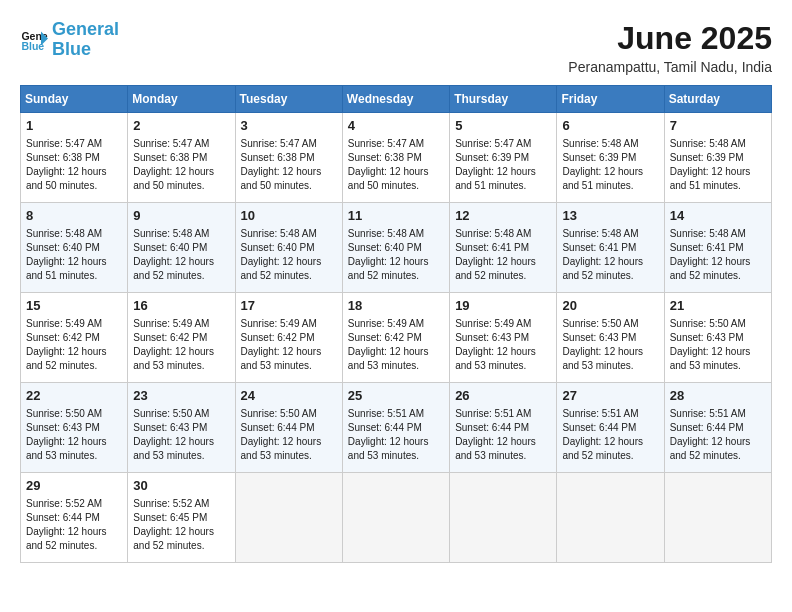 The image size is (792, 612). I want to click on day-info: Sunrise: 5:49 AM Sunset: 6:43 PM Dayligh…, so click(496, 344).